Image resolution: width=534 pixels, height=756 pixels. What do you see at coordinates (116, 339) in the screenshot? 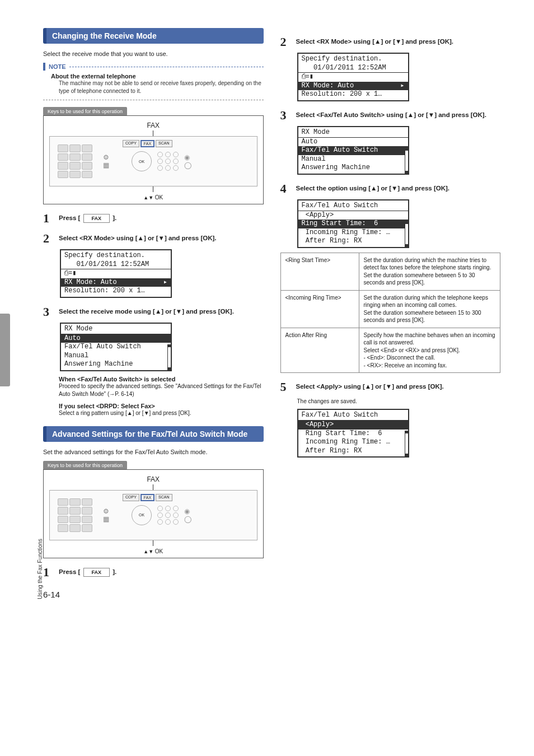
I see `lcd-line-highlighted: Auto` at bounding box center [116, 339].